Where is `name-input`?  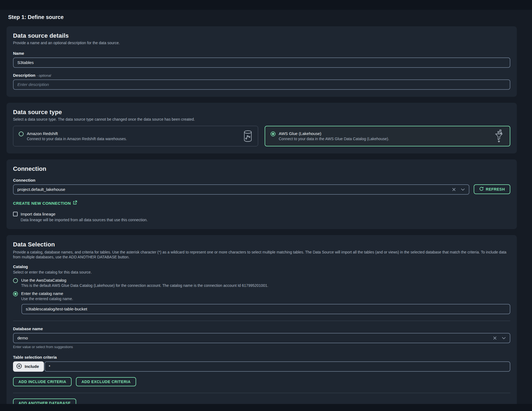
name-input is located at coordinates (262, 63).